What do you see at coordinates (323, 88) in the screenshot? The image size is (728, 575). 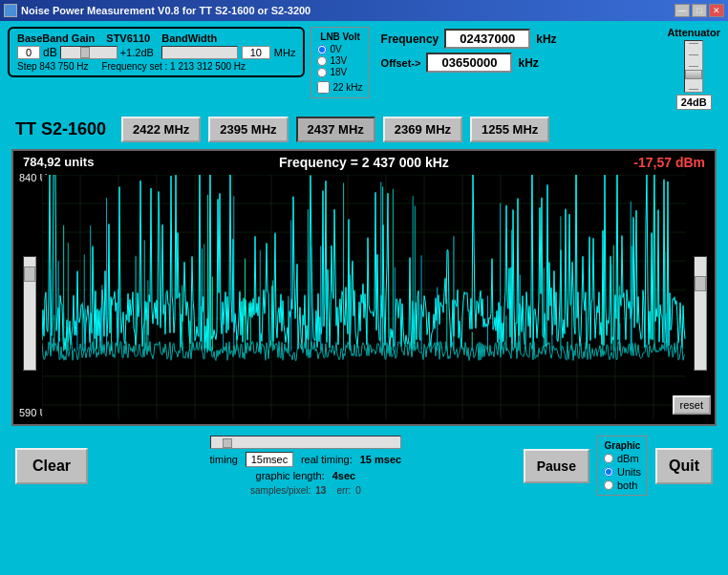 I see `22khz-checkbox` at bounding box center [323, 88].